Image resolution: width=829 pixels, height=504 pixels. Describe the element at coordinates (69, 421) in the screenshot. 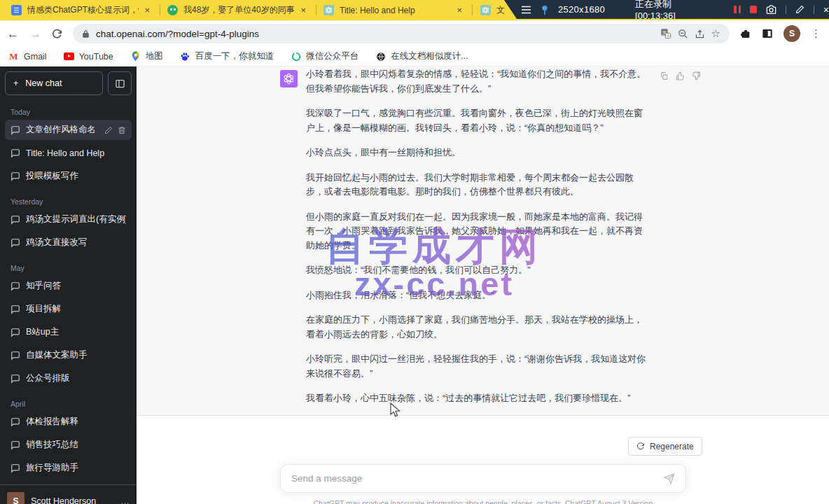

I see `sidebar-item: 体检报告解释` at that location.